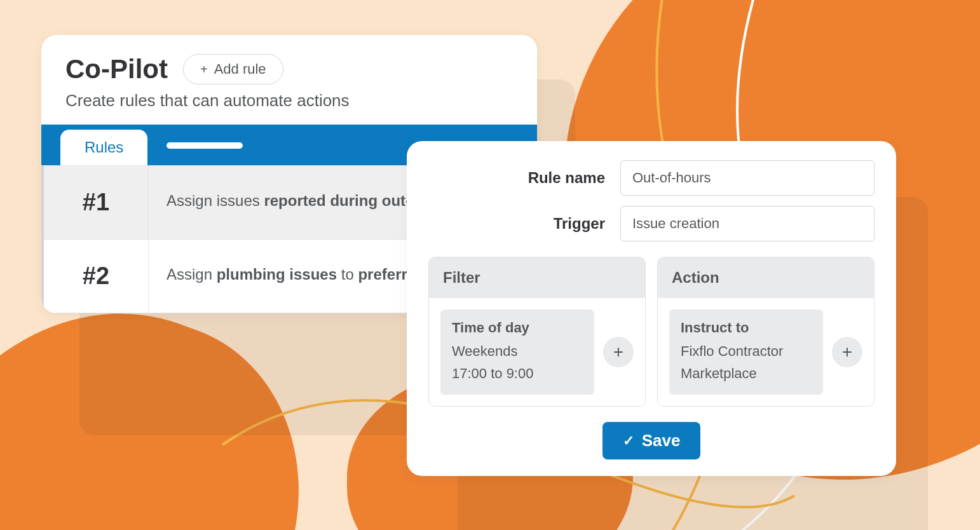 The height and width of the screenshot is (530, 980). Describe the element at coordinates (289, 100) in the screenshot. I see `page-subtitle: Create rules that can automate actions` at that location.